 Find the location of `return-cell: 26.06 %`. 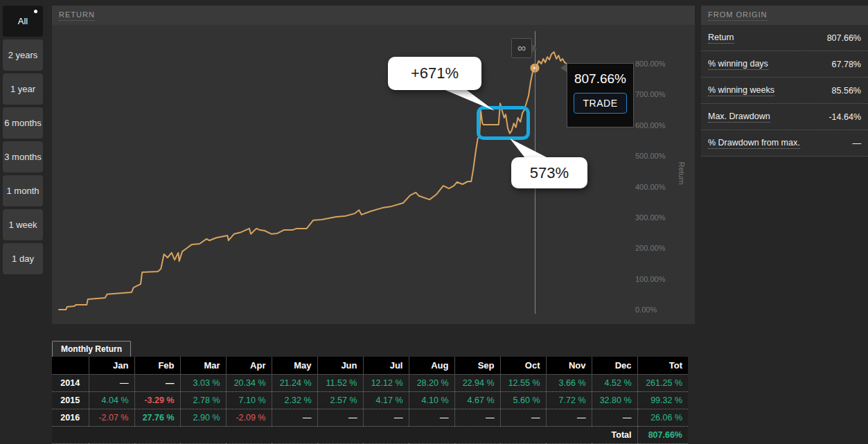

return-cell: 26.06 % is located at coordinates (662, 417).